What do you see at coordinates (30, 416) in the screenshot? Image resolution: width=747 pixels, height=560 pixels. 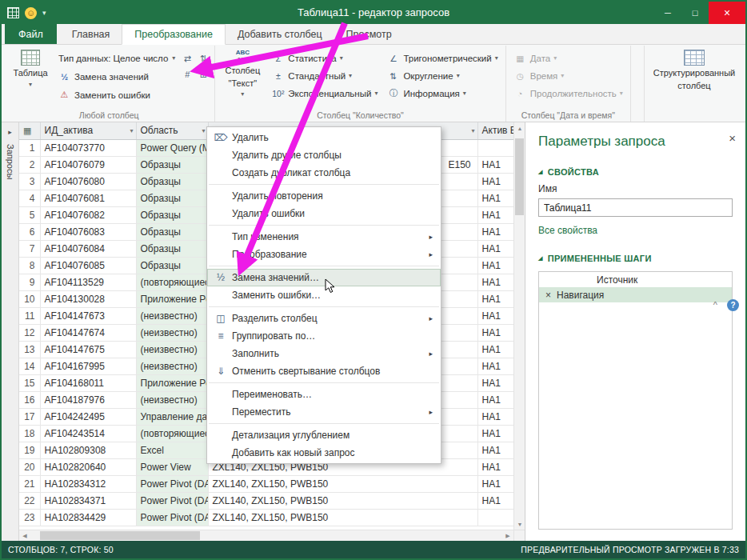 I see `row-number: 17` at bounding box center [30, 416].